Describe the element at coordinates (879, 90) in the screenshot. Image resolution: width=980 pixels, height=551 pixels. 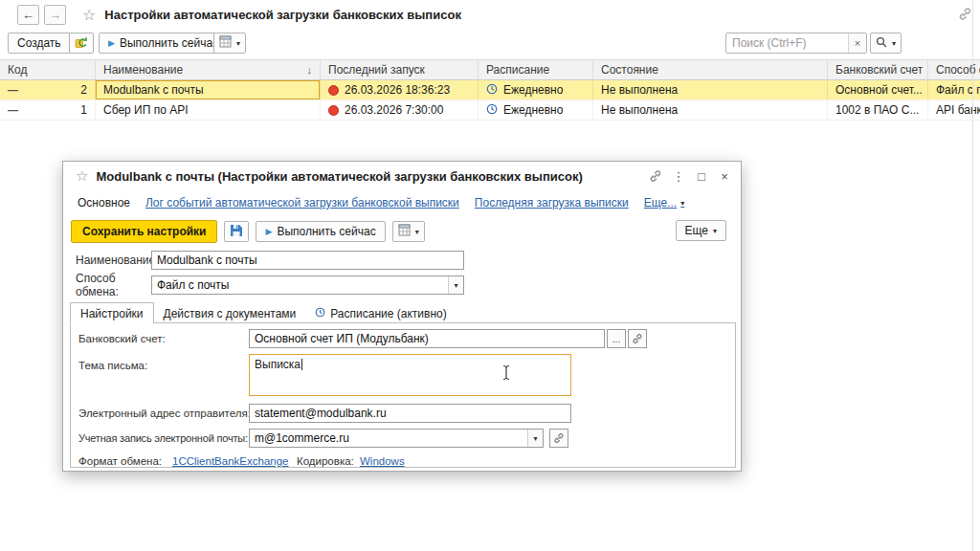
I see `account-value: Основной счет...` at that location.